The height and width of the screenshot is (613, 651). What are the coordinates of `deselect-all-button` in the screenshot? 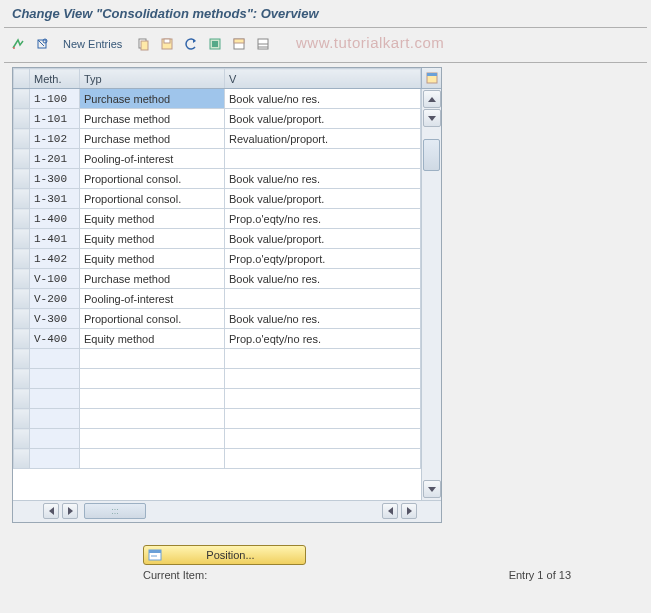 It's located at (263, 44).